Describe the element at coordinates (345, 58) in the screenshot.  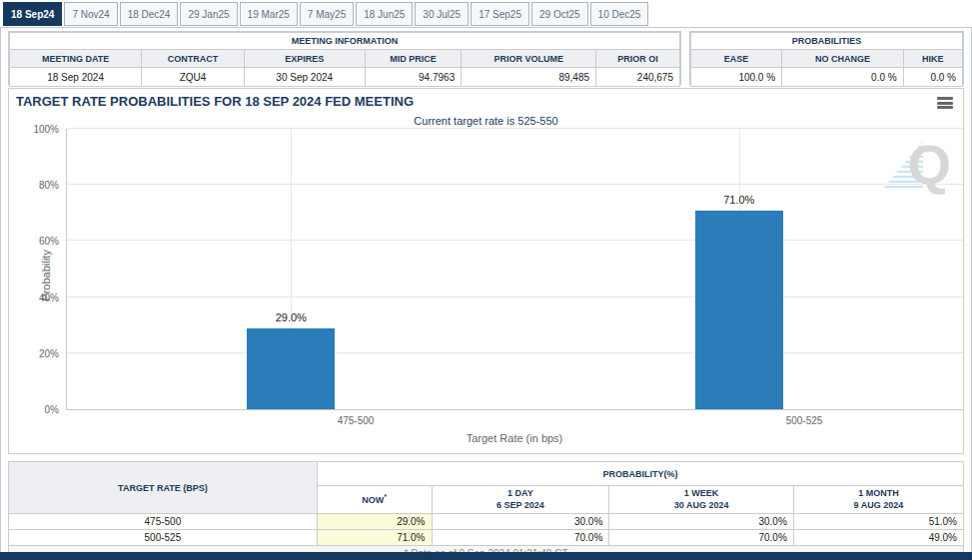
I see `meeting-information-panel: MEETING INFORMATION MEETING DATE CONTRAC…` at that location.